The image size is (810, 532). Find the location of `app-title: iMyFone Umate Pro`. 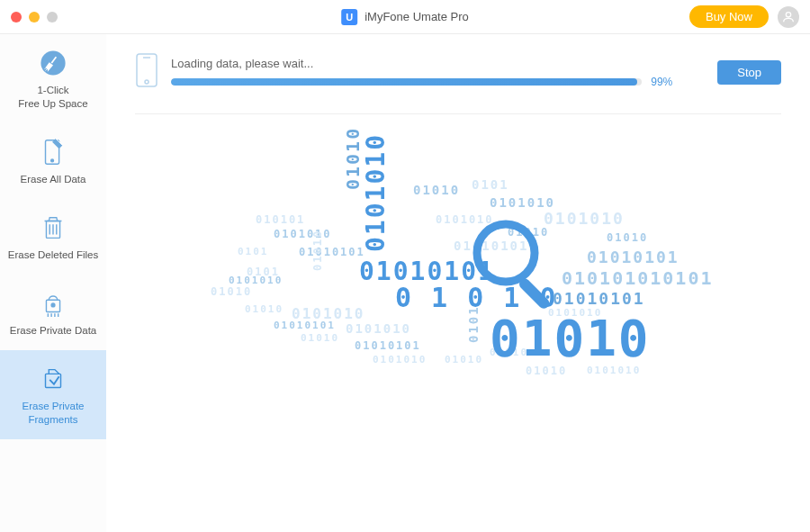

app-title: iMyFone Umate Pro is located at coordinates (417, 16).